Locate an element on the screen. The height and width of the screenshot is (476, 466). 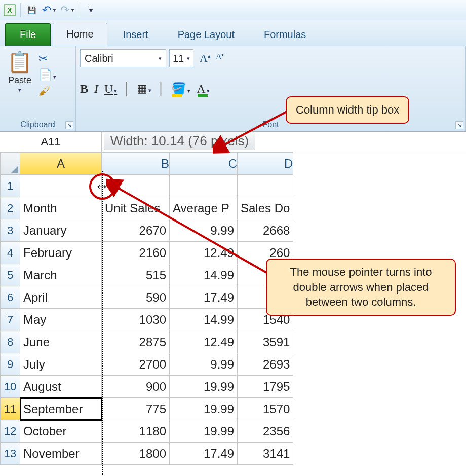
customize-qat-button: ‾▾ is located at coordinates (90, 10).